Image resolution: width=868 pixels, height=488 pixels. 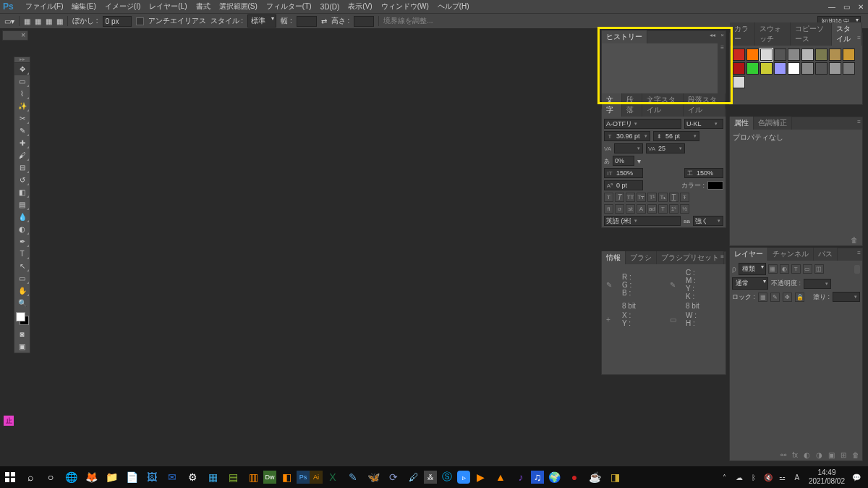 What do you see at coordinates (9, 421) in the screenshot?
I see `ime-badge: 止` at bounding box center [9, 421].